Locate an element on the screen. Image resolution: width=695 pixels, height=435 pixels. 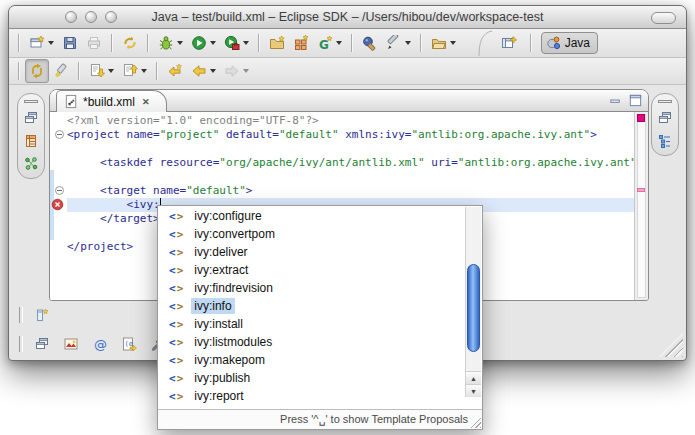
main-toolbar: G Java is located at coordinates (348, 44).